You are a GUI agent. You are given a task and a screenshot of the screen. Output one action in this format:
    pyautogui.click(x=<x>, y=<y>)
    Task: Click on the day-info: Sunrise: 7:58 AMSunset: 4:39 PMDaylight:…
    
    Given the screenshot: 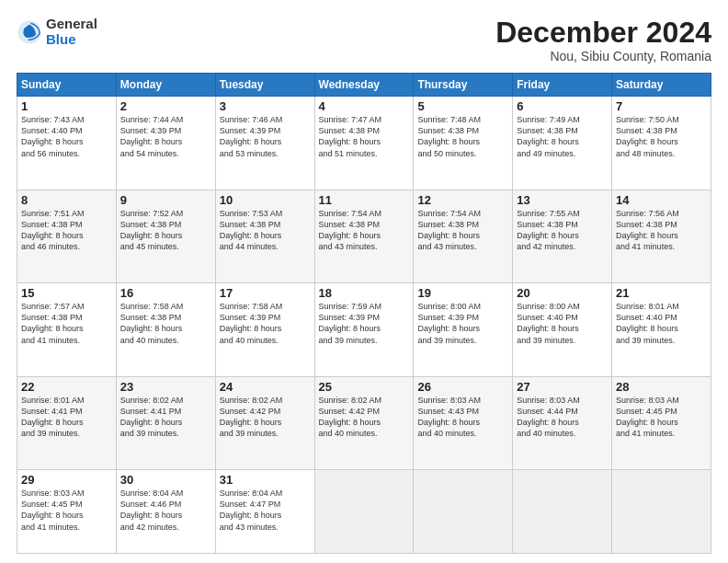 What is the action you would take?
    pyautogui.click(x=252, y=323)
    